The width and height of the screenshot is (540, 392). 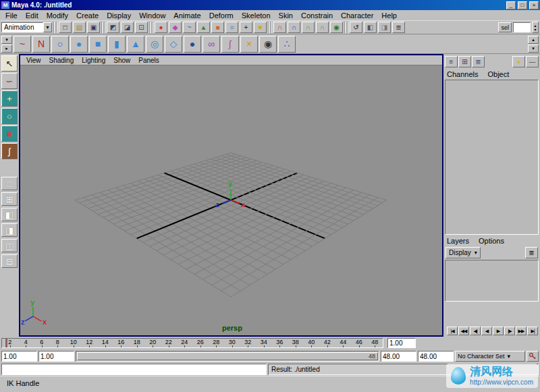 I want to click on snap-to-curve-icon: ∩, so click(x=294, y=27).